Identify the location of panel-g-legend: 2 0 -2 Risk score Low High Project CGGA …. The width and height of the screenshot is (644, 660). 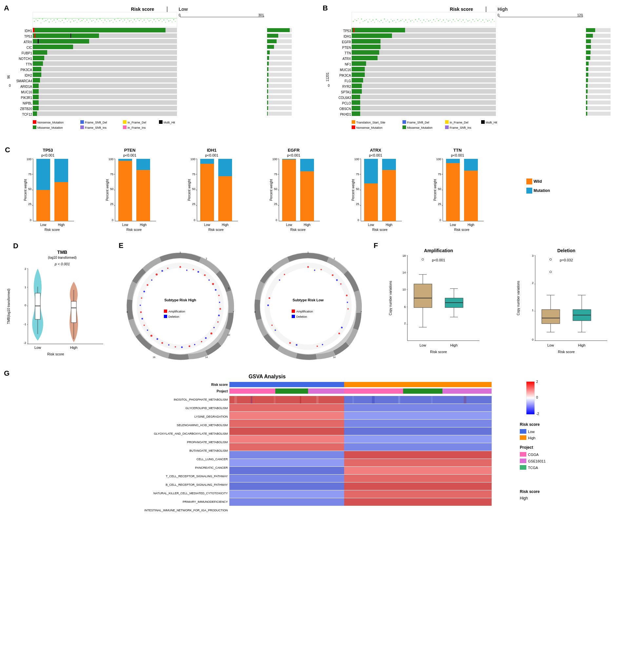
(577, 449).